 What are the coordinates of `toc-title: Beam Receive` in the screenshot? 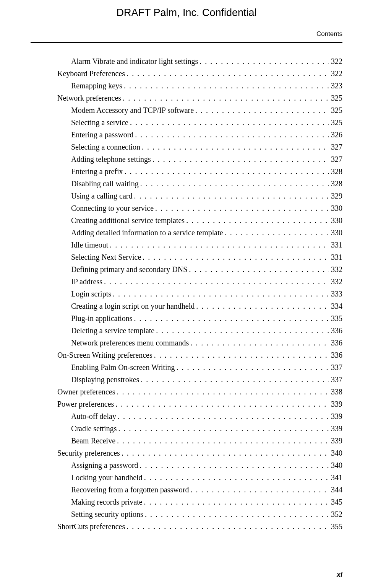 It's located at (93, 441).